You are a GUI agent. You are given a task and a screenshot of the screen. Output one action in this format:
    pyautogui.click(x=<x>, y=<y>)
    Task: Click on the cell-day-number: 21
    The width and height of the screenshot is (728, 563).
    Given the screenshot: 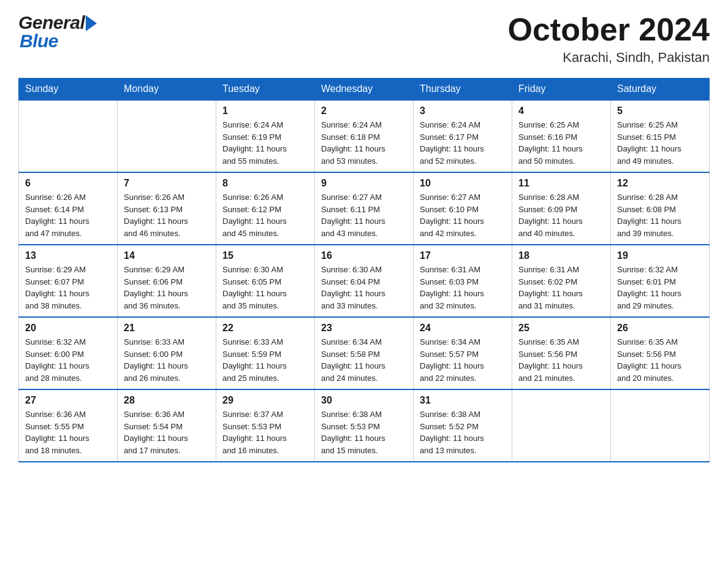 What is the action you would take?
    pyautogui.click(x=167, y=328)
    